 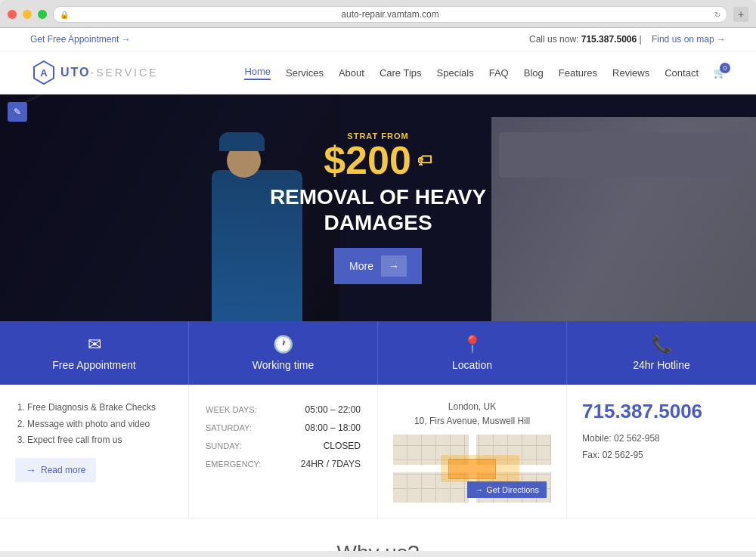 What do you see at coordinates (94, 345) in the screenshot?
I see `envelope-icon: ✉` at bounding box center [94, 345].